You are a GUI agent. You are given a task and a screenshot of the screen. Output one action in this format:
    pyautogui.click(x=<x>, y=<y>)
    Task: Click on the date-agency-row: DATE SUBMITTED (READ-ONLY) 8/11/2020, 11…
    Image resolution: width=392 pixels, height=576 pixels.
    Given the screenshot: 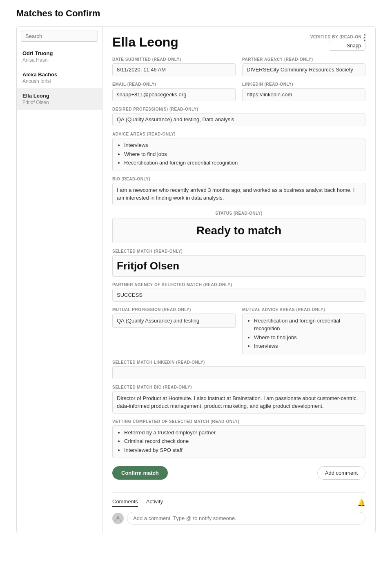 What is the action you would take?
    pyautogui.click(x=239, y=67)
    